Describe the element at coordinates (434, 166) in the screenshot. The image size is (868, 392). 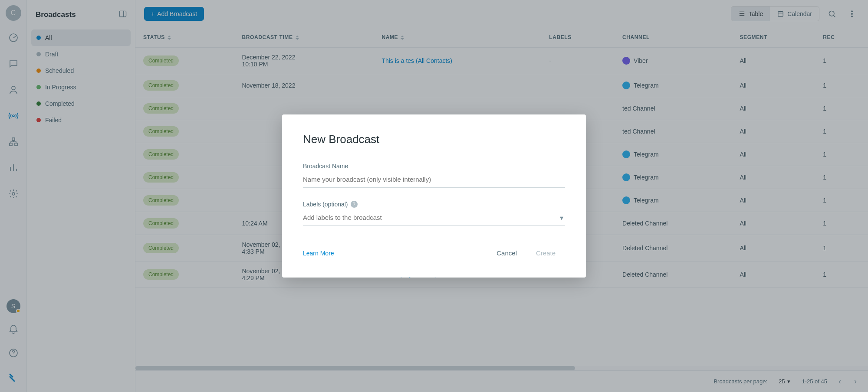
I see `broadcast-name-label: Broadcast Name` at that location.